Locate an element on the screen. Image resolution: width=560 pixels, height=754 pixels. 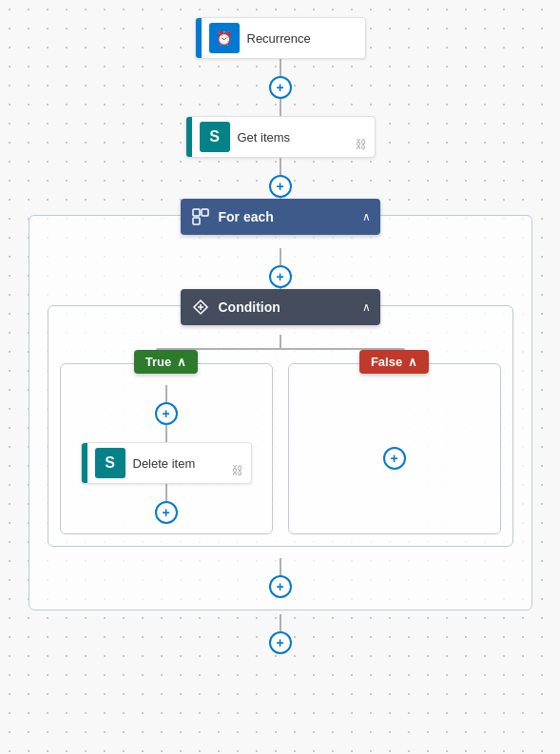
add-button-true: + is located at coordinates (166, 414).